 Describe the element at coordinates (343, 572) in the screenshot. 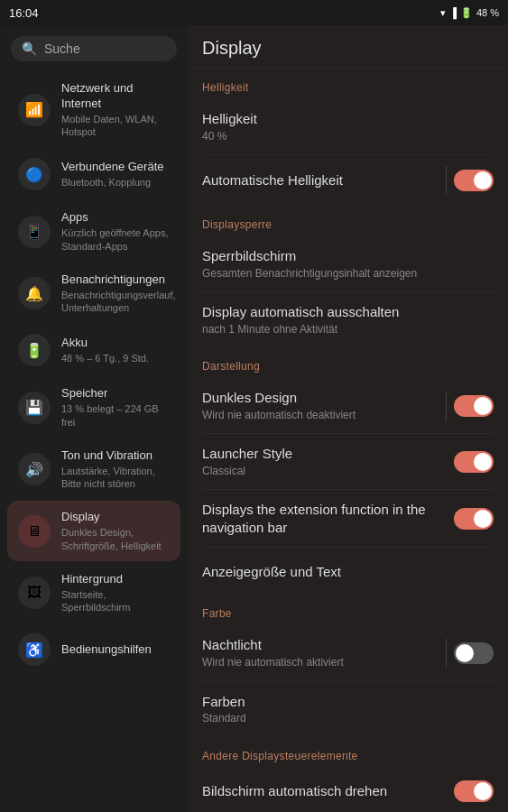

I see `setting-title-display-size: Anzeigegröße und Text` at that location.